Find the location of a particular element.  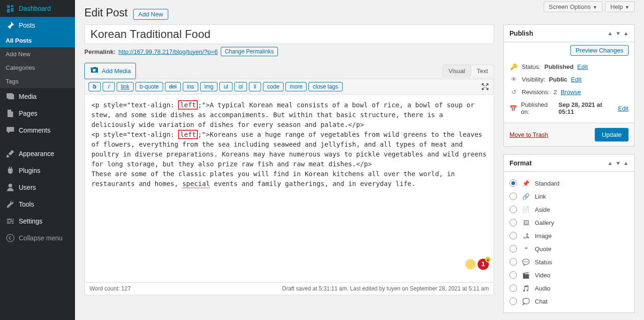

screen-options-button: Screen Options▼ is located at coordinates (573, 7).